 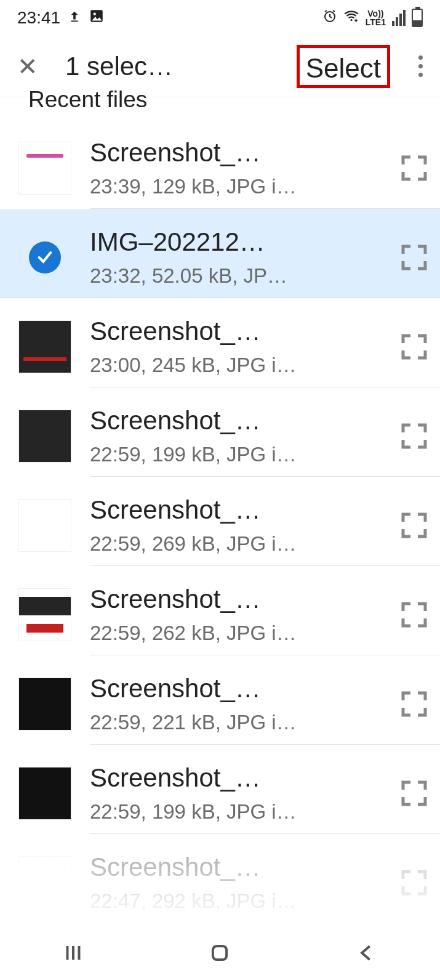 What do you see at coordinates (265, 611) in the screenshot?
I see `file-row: Screenshot_…22:59, 262 kB, JPG i…` at bounding box center [265, 611].